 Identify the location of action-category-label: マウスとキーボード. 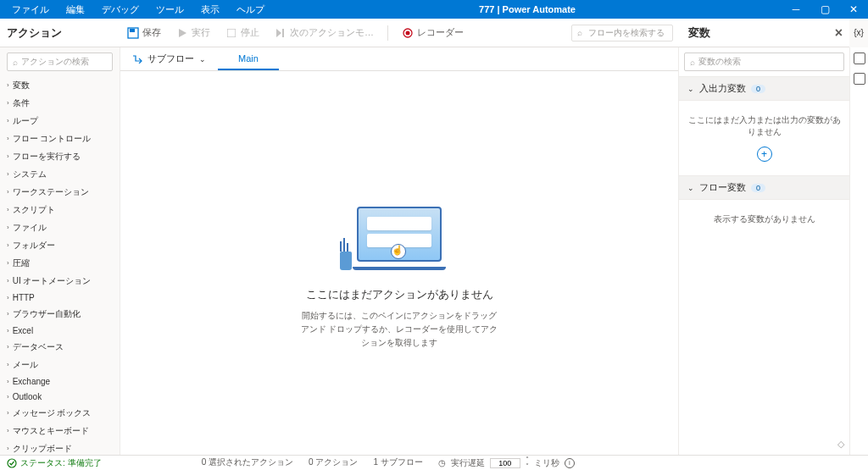
(51, 431).